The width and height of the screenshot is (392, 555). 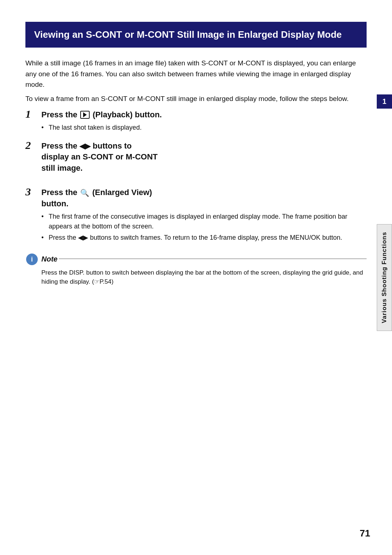 I want to click on step-2-content: Press the ◀▶ buttons todisplay an S-CONT…, so click(x=204, y=158).